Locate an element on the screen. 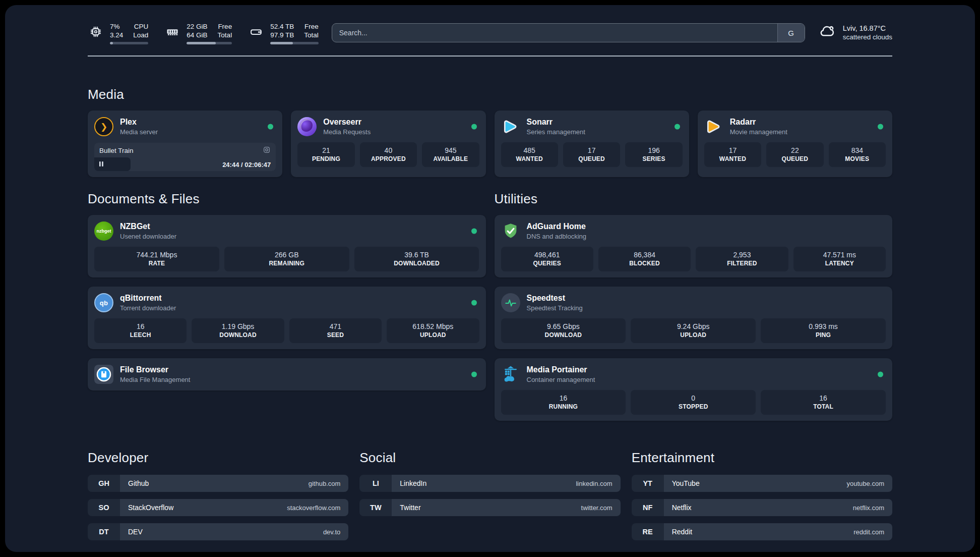  stat-tile: 498,461QUERIES is located at coordinates (547, 259).